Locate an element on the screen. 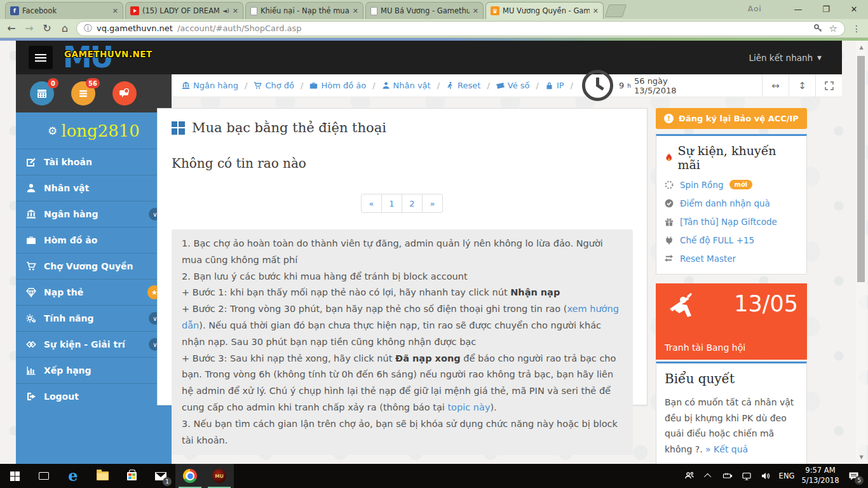  bookmark-star-icon: ☆ is located at coordinates (834, 29).